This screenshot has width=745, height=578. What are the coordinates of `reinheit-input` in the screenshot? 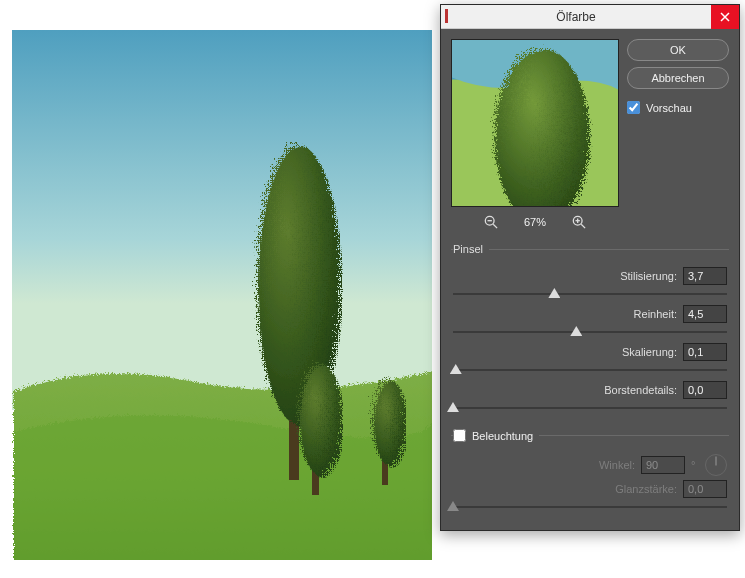 It's located at (705, 314).